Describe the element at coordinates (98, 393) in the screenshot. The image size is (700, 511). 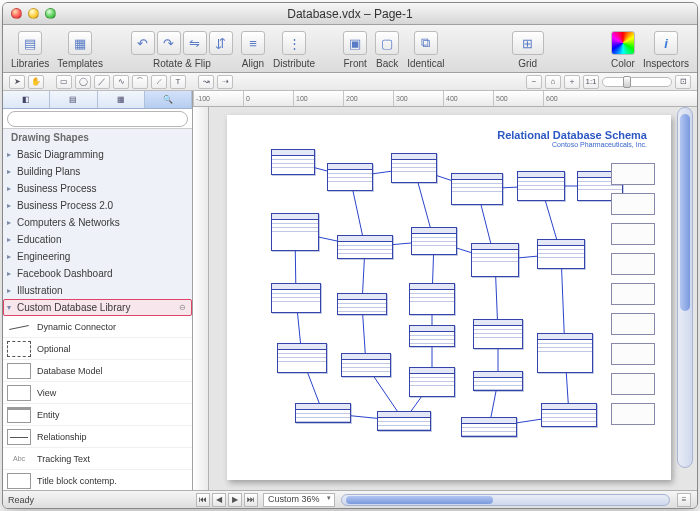
I see `stencil-item: View` at that location.